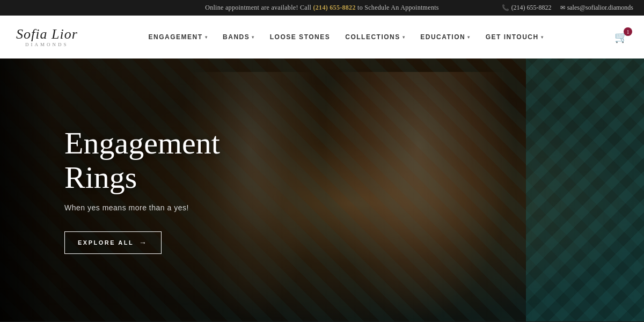 The image size is (644, 322). I want to click on announcement-end: to Schedule An Appointments, so click(397, 8).